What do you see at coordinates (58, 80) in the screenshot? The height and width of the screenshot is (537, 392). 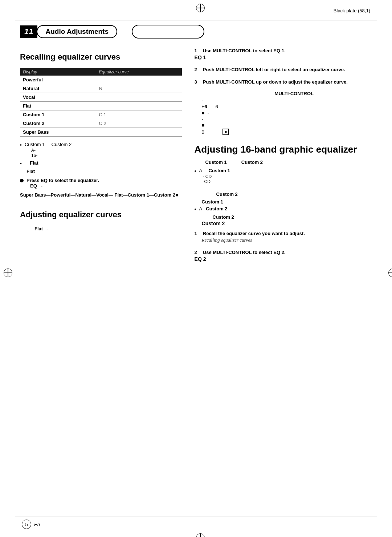 I see `table-cell-display: Powerful` at bounding box center [58, 80].